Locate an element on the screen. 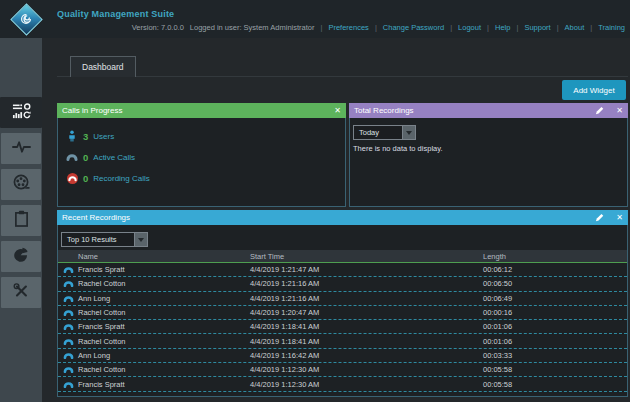  users-label: Users is located at coordinates (104, 136).